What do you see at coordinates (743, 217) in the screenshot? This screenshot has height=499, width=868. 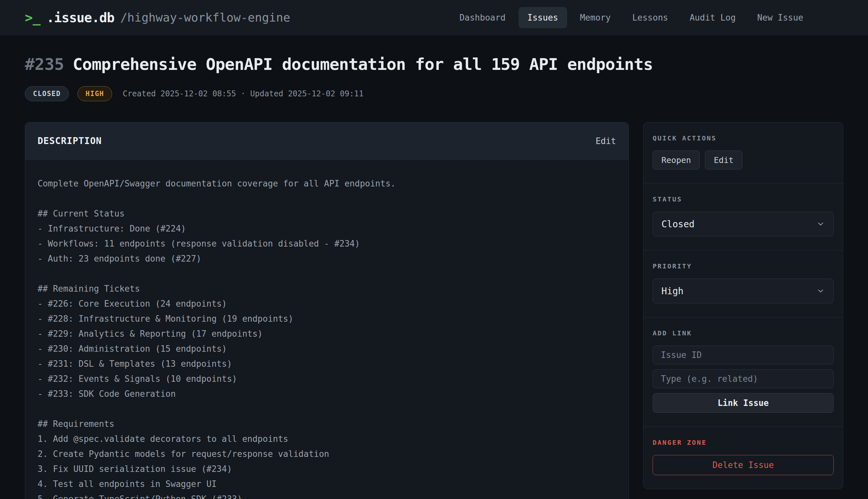 I see `status-section: STATUS Closed` at bounding box center [743, 217].